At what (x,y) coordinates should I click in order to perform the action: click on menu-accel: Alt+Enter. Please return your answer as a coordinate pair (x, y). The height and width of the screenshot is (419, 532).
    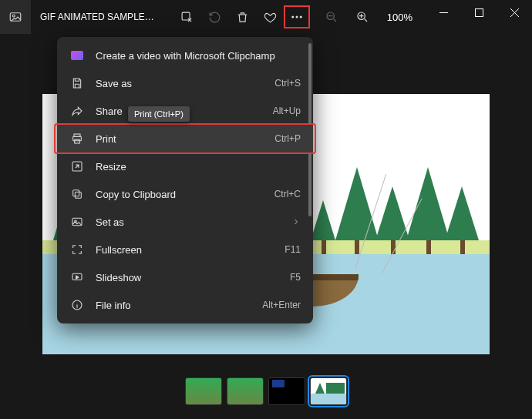
    Looking at the image, I should click on (281, 305).